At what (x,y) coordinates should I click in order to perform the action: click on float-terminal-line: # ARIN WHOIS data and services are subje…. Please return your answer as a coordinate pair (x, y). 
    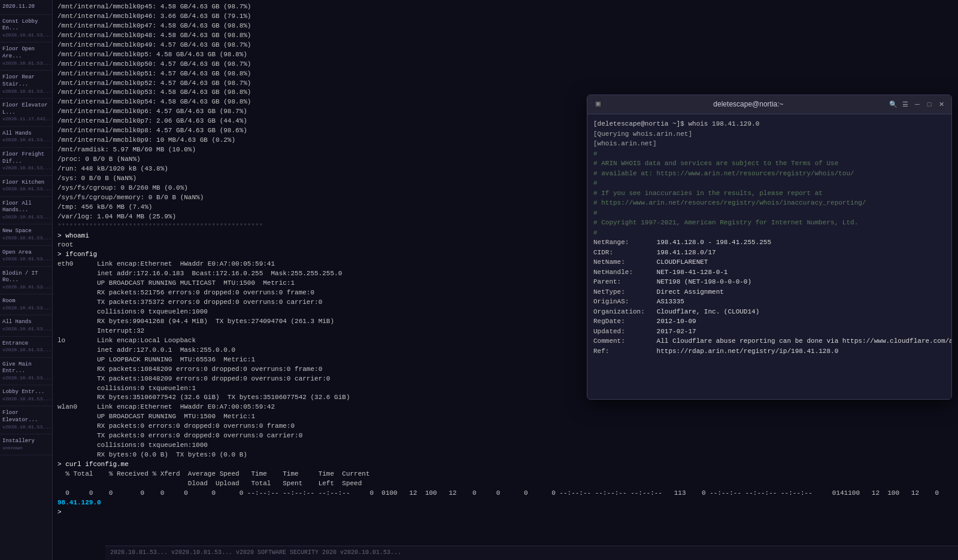
    Looking at the image, I should click on (769, 164).